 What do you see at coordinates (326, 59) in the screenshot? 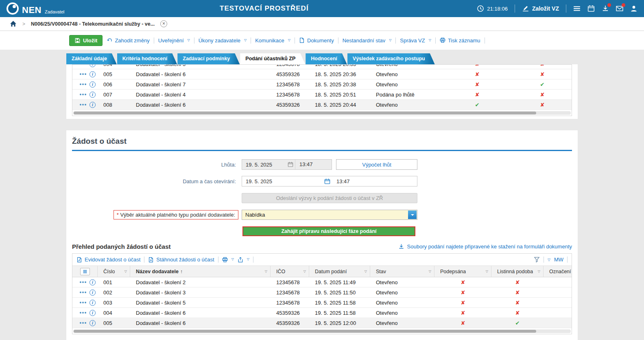
I see `tab-hodnoceni: Hodnocení` at bounding box center [326, 59].